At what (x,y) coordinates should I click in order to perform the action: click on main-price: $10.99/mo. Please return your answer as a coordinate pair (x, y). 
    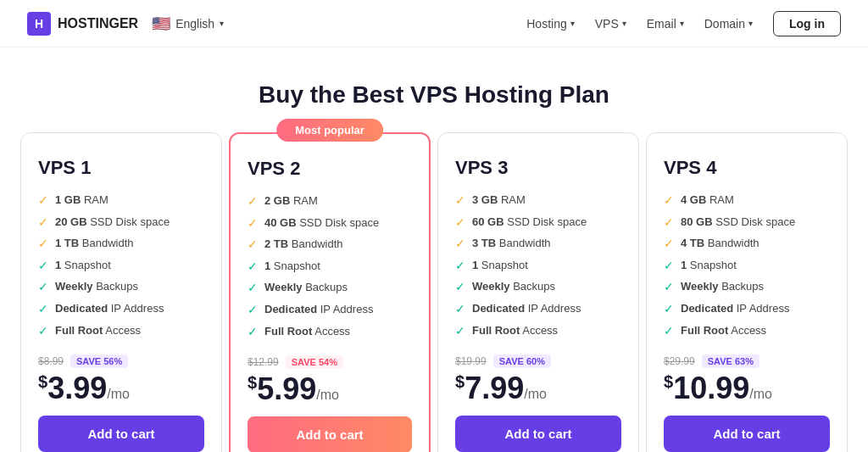
    Looking at the image, I should click on (747, 388).